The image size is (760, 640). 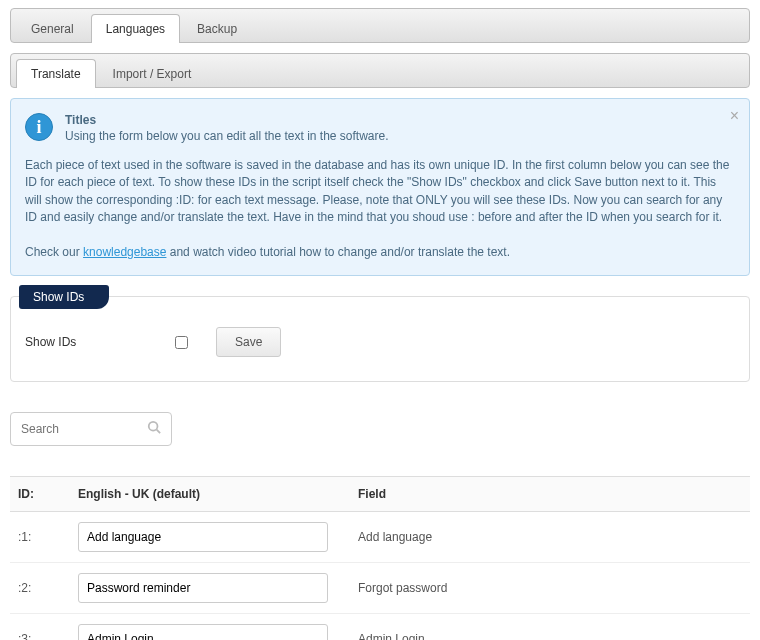 I want to click on tab-primary-general: General, so click(x=52, y=28).